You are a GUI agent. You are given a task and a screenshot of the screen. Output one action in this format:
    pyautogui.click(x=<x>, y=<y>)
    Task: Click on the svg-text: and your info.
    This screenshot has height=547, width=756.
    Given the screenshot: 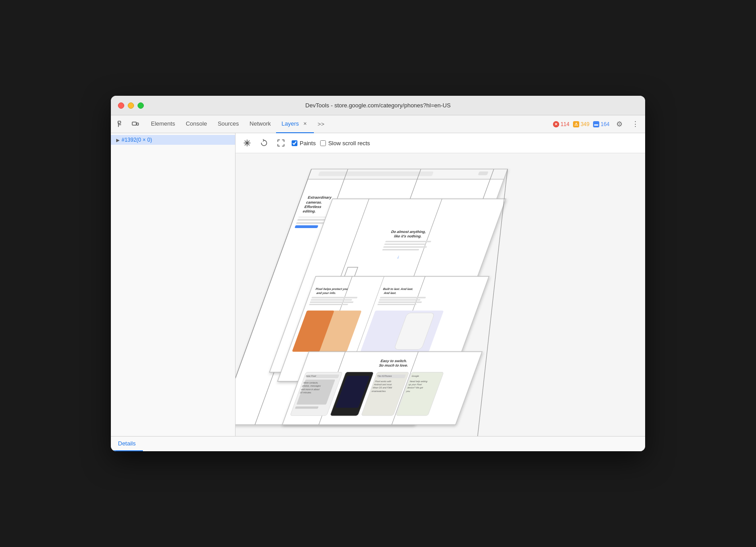 What is the action you would take?
    pyautogui.click(x=326, y=294)
    